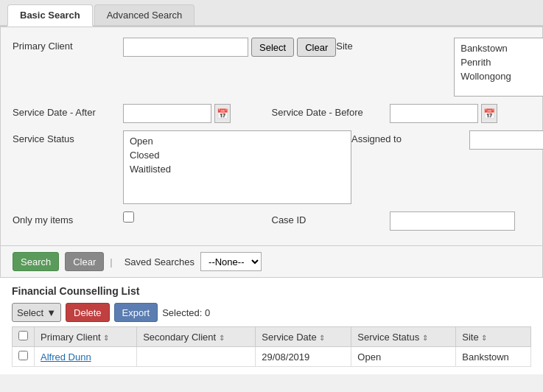  I want to click on tabs-bar: Basic Search Advanced Search, so click(271, 13).